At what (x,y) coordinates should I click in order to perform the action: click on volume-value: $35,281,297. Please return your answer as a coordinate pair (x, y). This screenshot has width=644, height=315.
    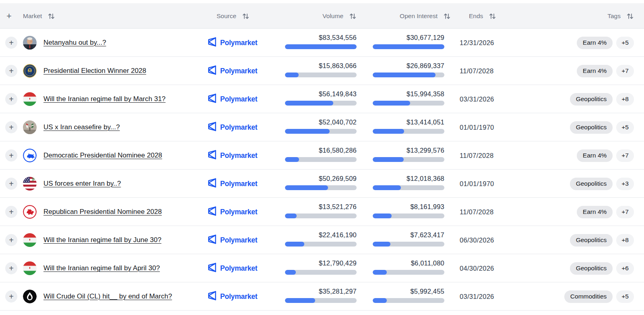
    Looking at the image, I should click on (321, 292).